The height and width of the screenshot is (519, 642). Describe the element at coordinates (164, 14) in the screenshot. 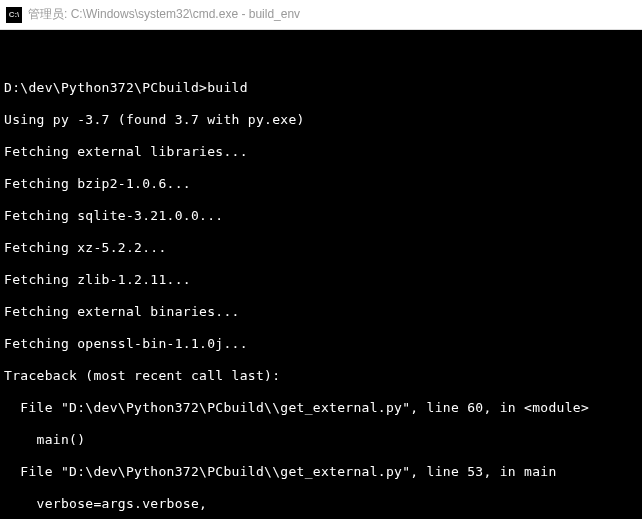

I see `window-title: 管理员: C:\Windows\system32\cmd.exe - build…` at that location.